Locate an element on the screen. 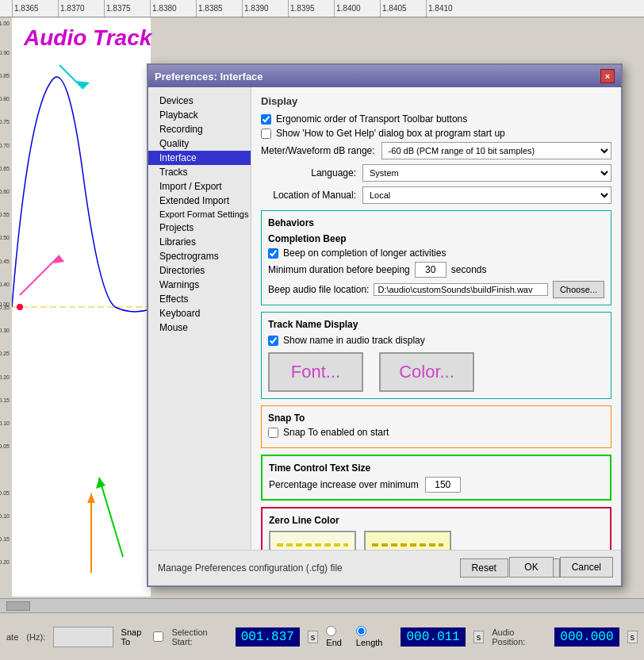  dialog-title: Preferences: Interface is located at coordinates (209, 76).